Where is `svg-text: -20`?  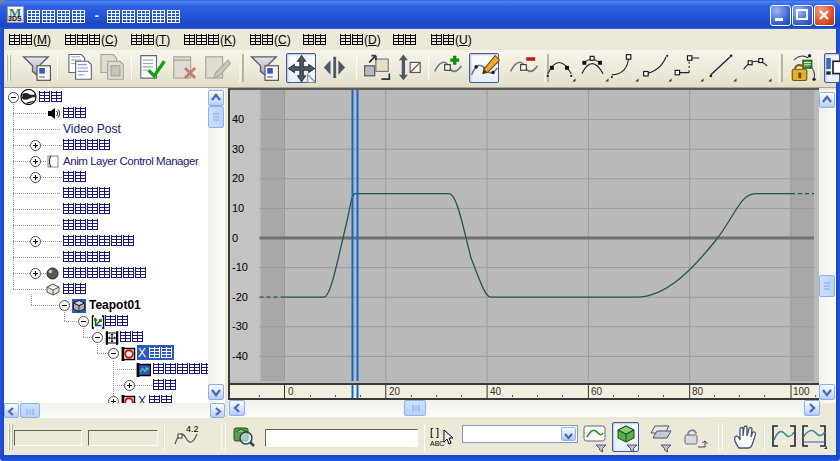 svg-text: -20 is located at coordinates (240, 297).